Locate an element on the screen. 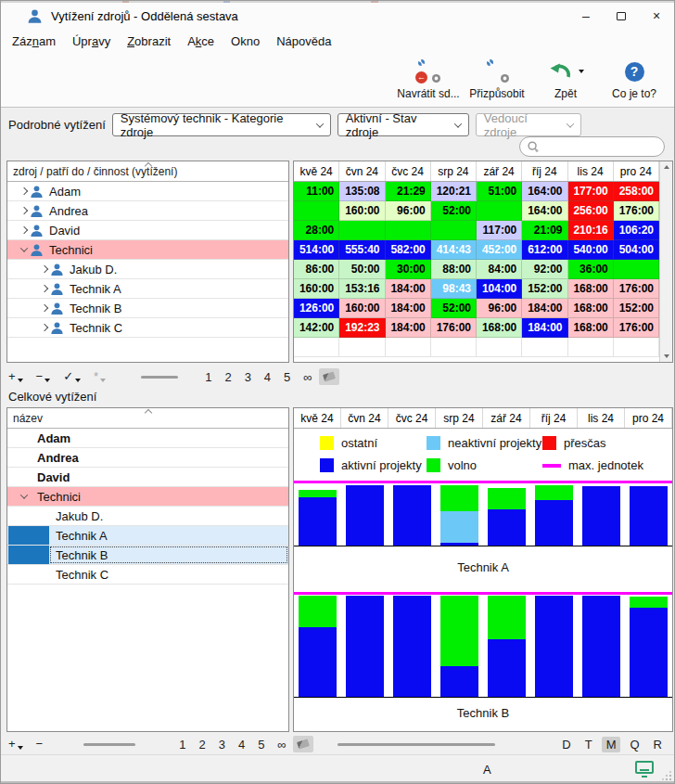 The height and width of the screenshot is (784, 675). tree-row-technici: Technici is located at coordinates (148, 251).